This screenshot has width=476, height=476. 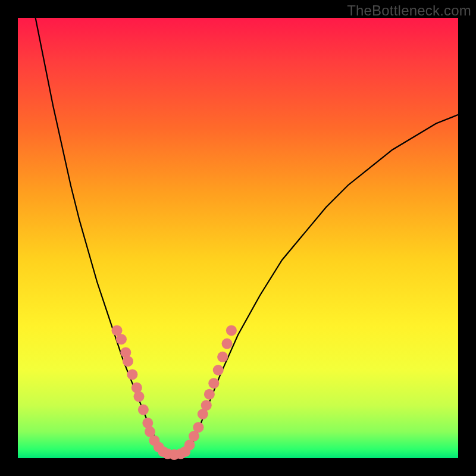 I want to click on watermark-text: TheBottleneck.com, so click(x=409, y=11).